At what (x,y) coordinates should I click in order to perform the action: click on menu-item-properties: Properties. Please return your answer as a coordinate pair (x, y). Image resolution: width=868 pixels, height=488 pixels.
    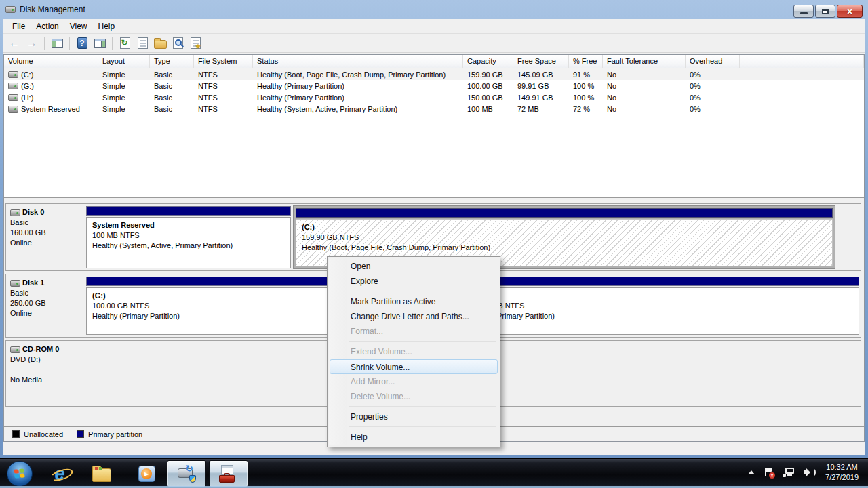
    Looking at the image, I should click on (414, 417).